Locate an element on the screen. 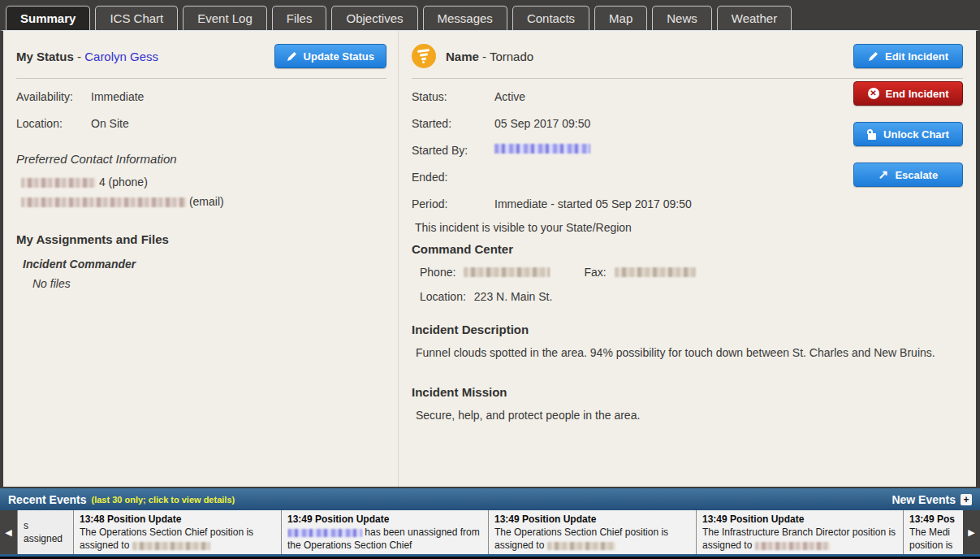  tab-weather: Weather is located at coordinates (754, 18).